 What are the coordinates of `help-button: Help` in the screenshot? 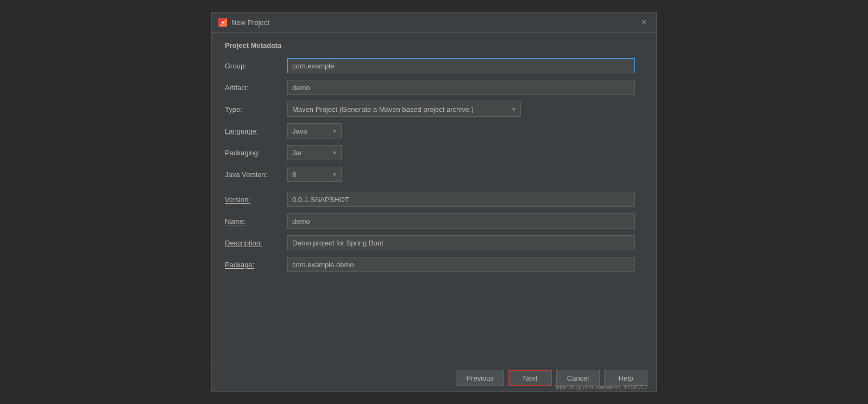 It's located at (626, 378).